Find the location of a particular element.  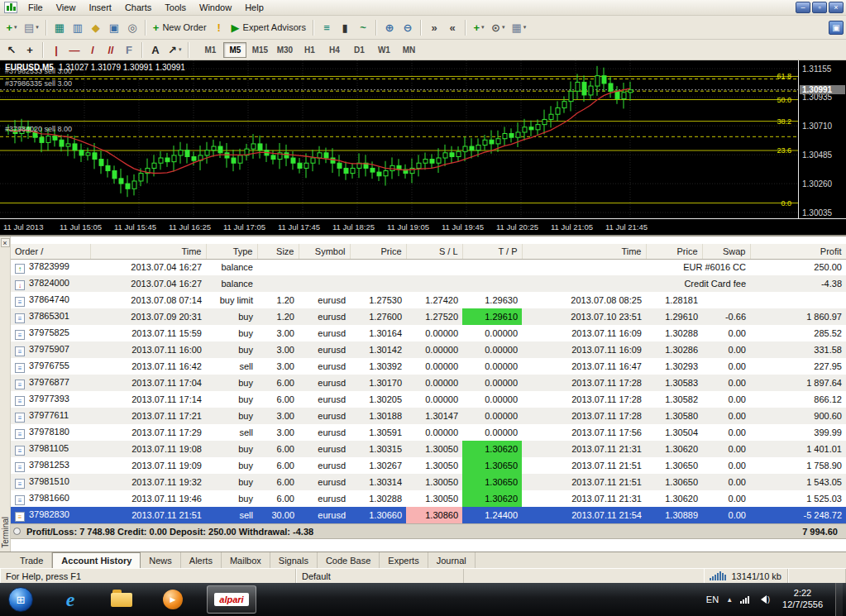

trendline-button: / is located at coordinates (93, 50).